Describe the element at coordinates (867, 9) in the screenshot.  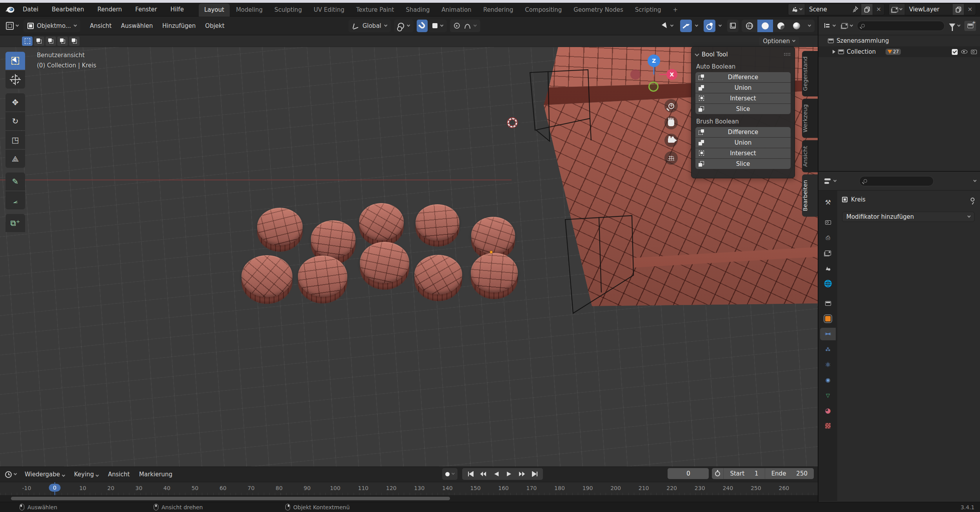
I see `scene-new-button` at that location.